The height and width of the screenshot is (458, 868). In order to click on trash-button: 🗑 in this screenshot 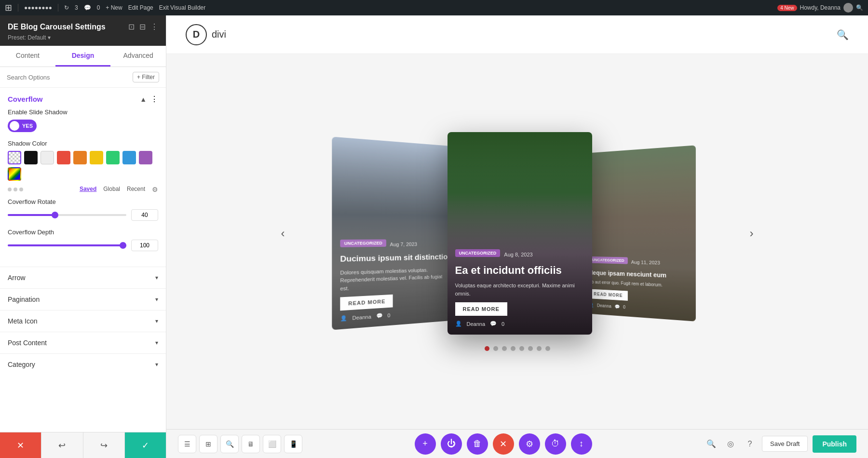, I will do `click(477, 444)`.